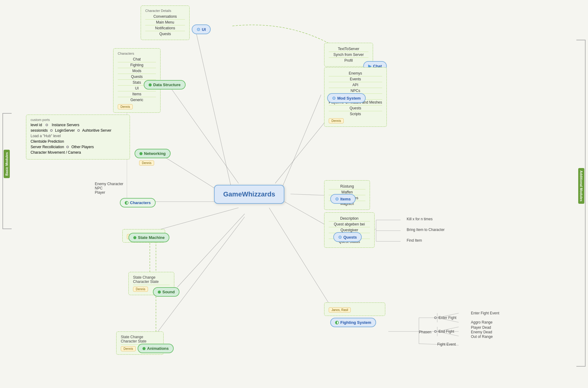 The height and width of the screenshot is (388, 588). I want to click on networking-other-players: Other Players, so click(83, 147).